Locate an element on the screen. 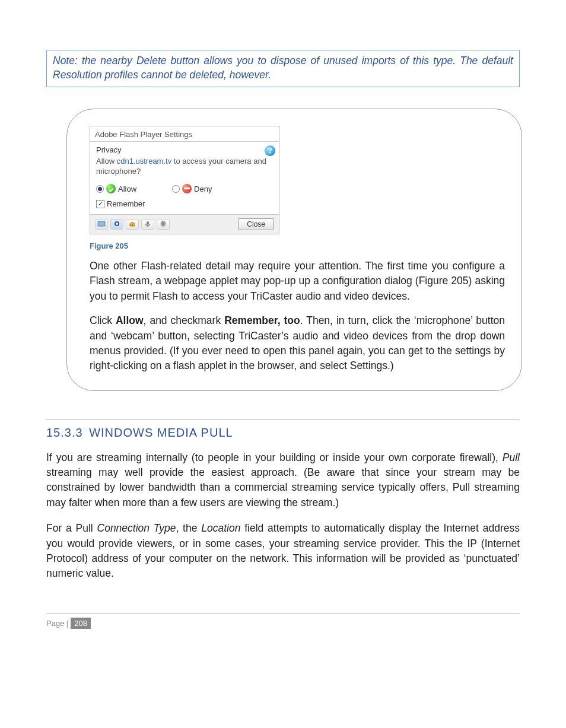 Image resolution: width=566 pixels, height=728 pixels. deny-radio: Deny is located at coordinates (192, 189).